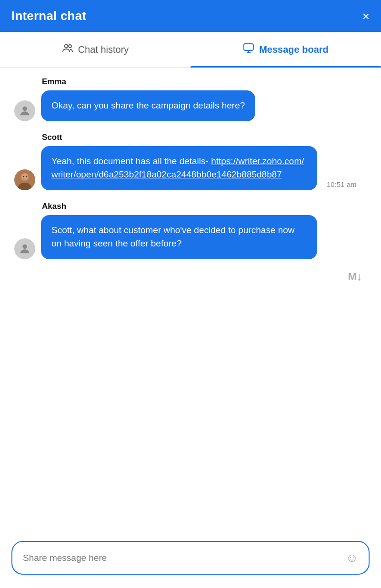  Describe the element at coordinates (173, 237) in the screenshot. I see `message-text-akash: Scott, what about customer who've decide…` at that location.